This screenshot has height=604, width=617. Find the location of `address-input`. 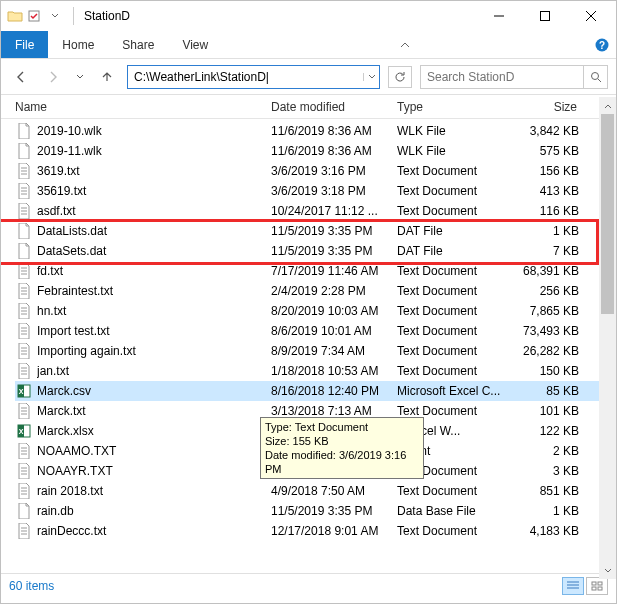

address-input is located at coordinates (246, 77).